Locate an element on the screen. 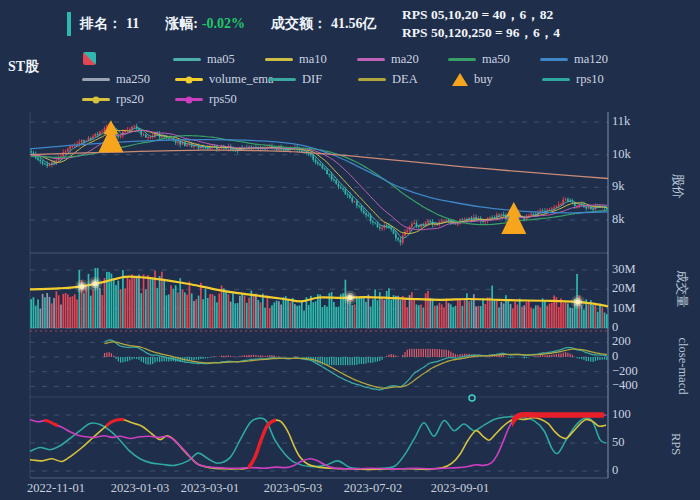 The height and width of the screenshot is (500, 700). rank-value: 11 is located at coordinates (132, 24).